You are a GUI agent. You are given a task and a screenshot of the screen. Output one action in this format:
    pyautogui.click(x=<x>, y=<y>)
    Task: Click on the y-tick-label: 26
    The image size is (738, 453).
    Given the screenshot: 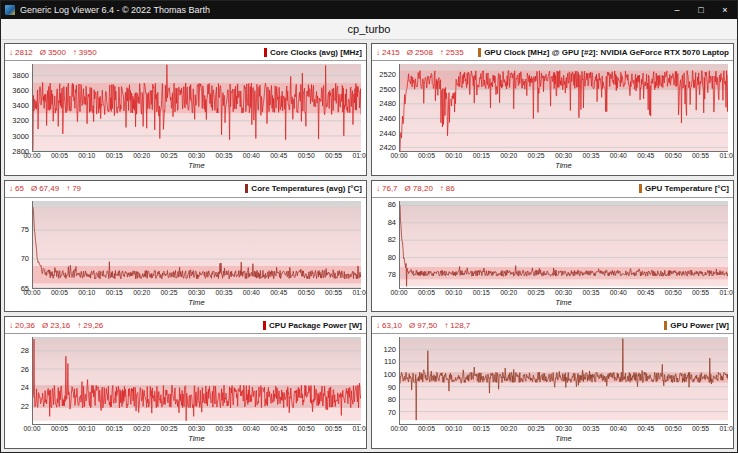 What is the action you would take?
    pyautogui.click(x=25, y=370)
    